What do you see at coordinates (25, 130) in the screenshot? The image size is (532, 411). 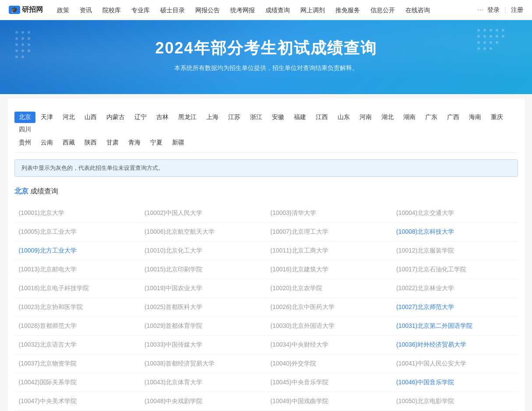 I see `region-四川: 四川` at bounding box center [25, 130].